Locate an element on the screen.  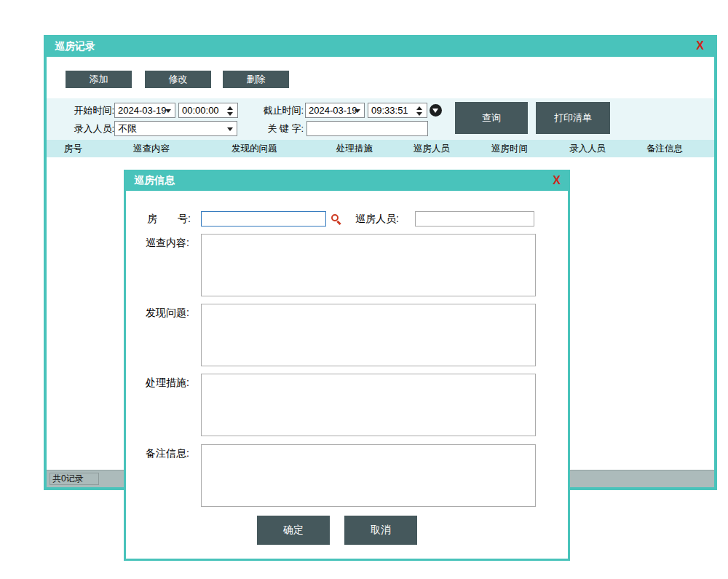
collapse-filter-icon is located at coordinates (435, 111).